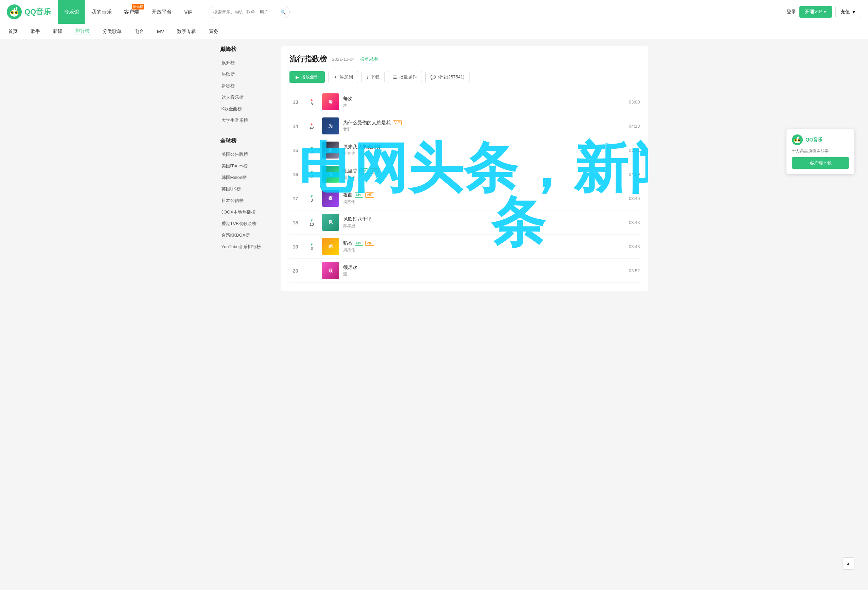 The width and height of the screenshot is (868, 590). Describe the element at coordinates (480, 126) in the screenshot. I see `song-info: 为什么受伤的人总是我 VIP 龙野` at that location.